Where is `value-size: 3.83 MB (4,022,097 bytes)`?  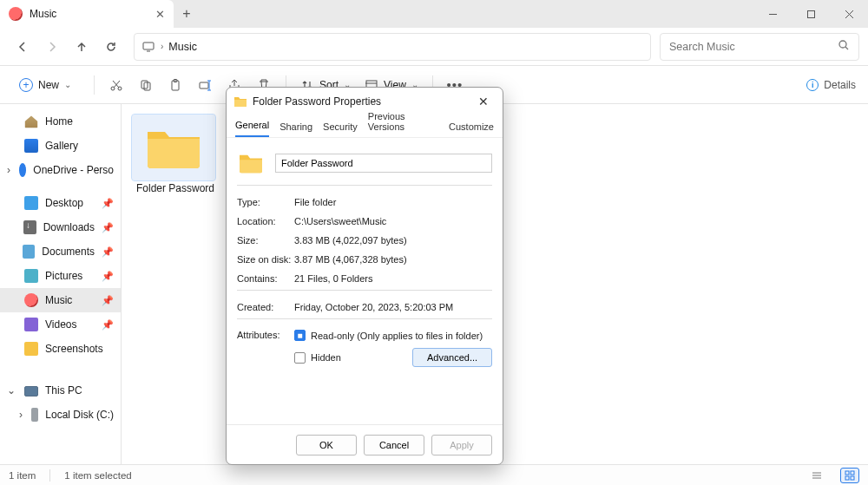 value-size: 3.83 MB (4,022,097 bytes) is located at coordinates (393, 240).